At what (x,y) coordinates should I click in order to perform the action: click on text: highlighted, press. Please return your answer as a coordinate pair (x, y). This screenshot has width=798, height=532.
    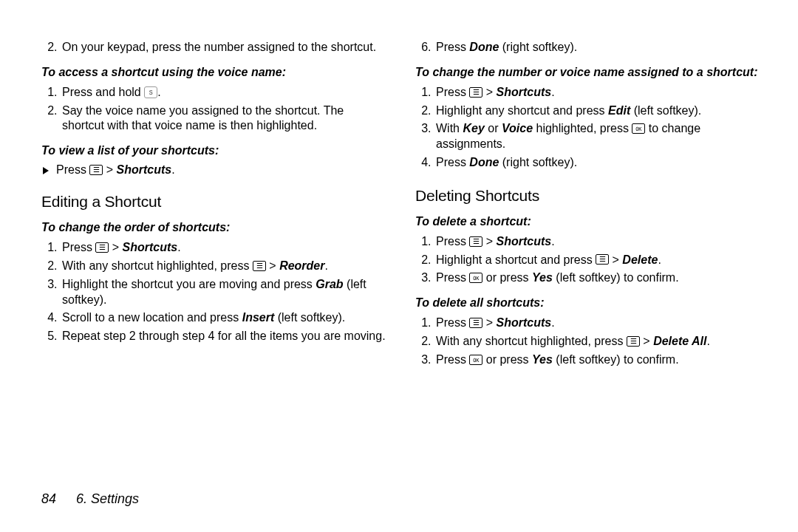
    Looking at the image, I should click on (582, 129).